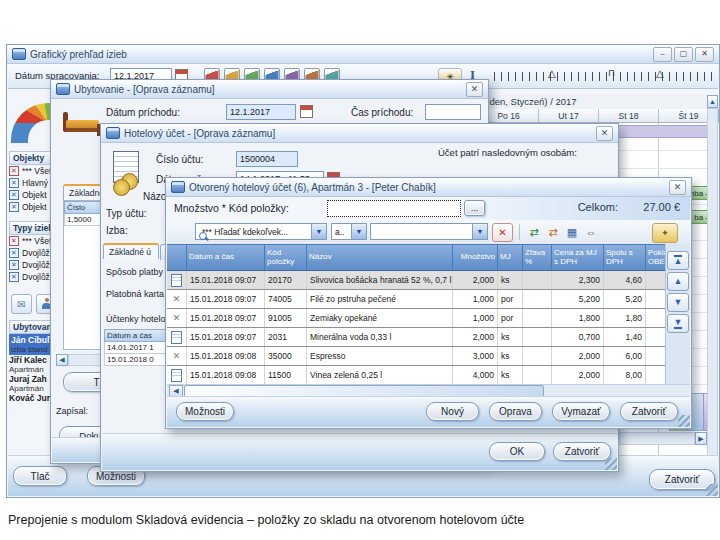  Describe the element at coordinates (306, 112) in the screenshot. I see `calendar-icon` at that location.